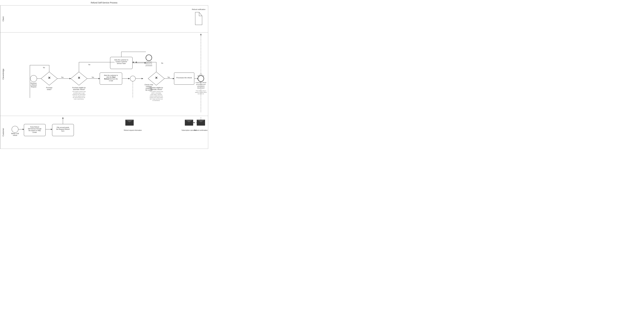  I want to click on svg-text: Refund confirmation, so click(201, 130).